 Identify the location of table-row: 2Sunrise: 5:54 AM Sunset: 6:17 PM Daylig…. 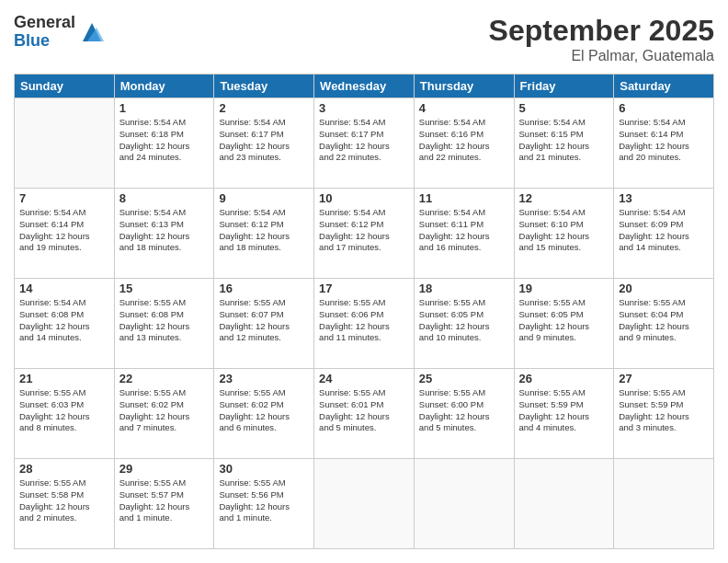
(265, 144).